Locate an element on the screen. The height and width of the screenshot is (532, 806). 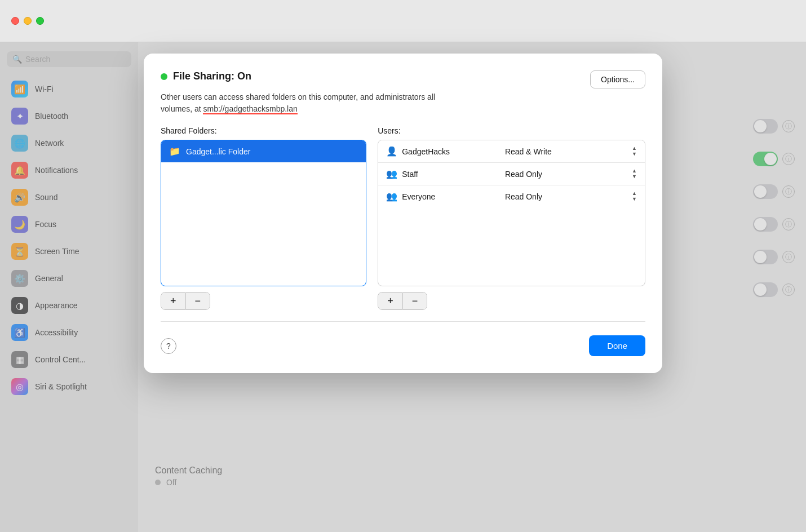
shared-folders-column: Shared Folders: 📁 Gadget...lic Folder + … is located at coordinates (264, 218).